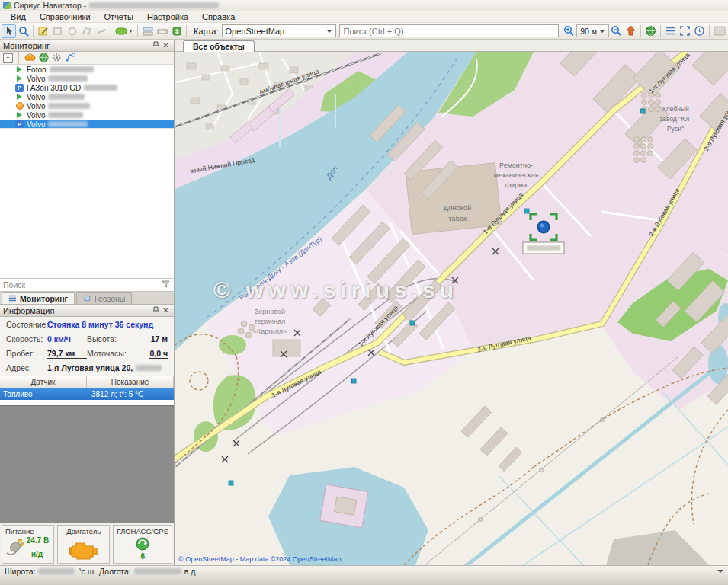  Describe the element at coordinates (38, 298) in the screenshot. I see `tab-monitoring: Мониторинг` at that location.